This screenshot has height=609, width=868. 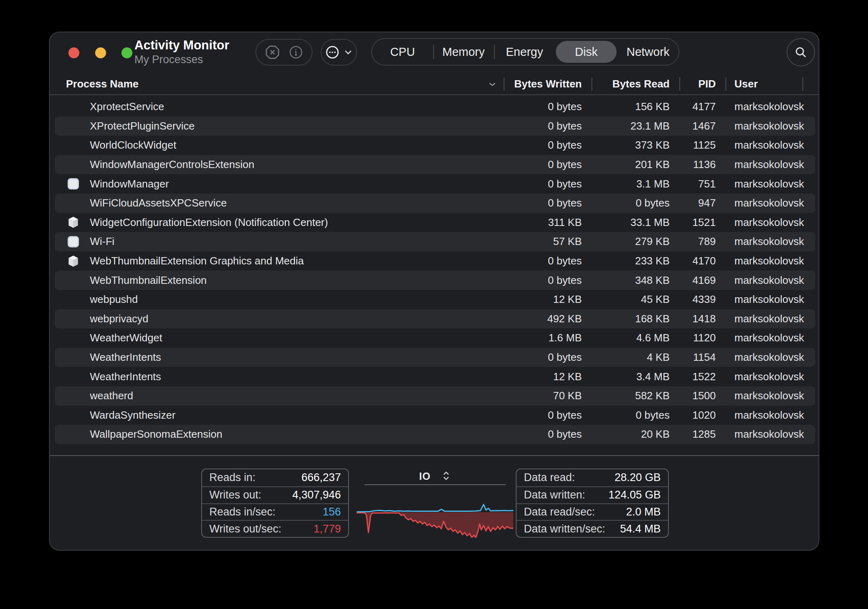 What do you see at coordinates (158, 203) in the screenshot?
I see `process-name: WiFiCloudAssetsXPCService` at bounding box center [158, 203].